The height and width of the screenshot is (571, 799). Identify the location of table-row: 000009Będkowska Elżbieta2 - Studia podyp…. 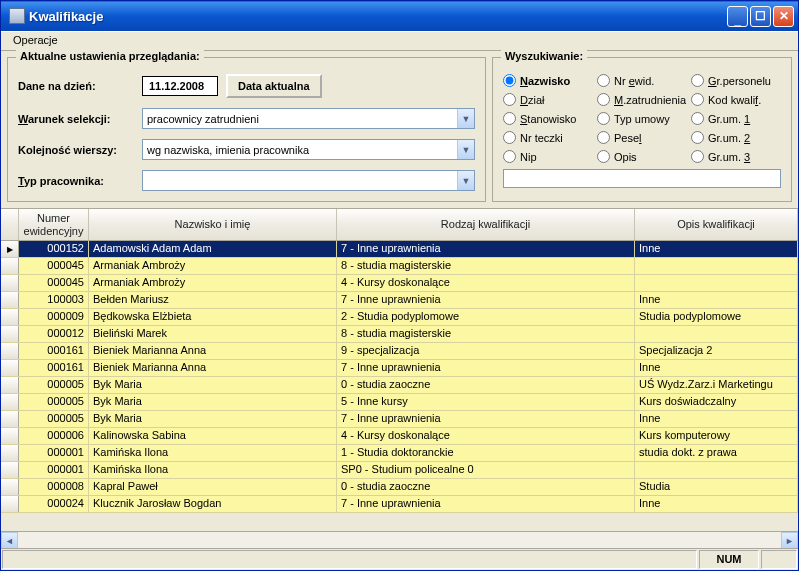
(400, 318).